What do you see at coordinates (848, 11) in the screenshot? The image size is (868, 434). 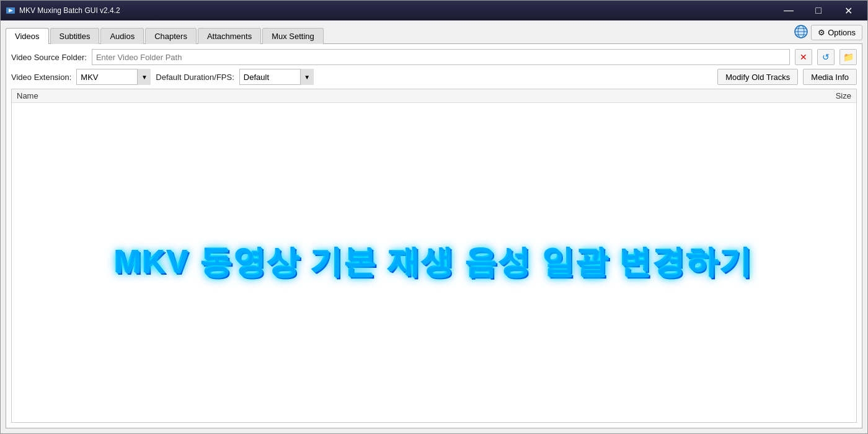 I see `close-button: ✕` at bounding box center [848, 11].